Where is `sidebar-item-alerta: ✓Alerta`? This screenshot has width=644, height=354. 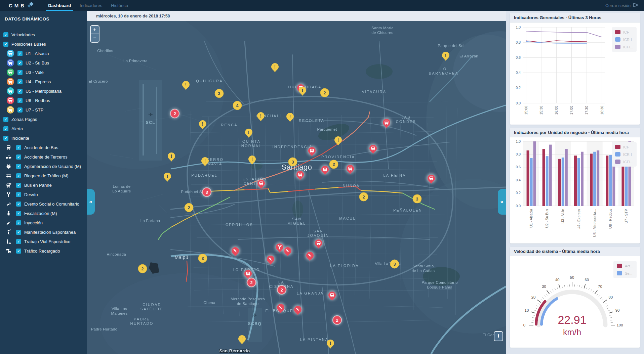
sidebar-item-alerta: ✓Alerta is located at coordinates (43, 129).